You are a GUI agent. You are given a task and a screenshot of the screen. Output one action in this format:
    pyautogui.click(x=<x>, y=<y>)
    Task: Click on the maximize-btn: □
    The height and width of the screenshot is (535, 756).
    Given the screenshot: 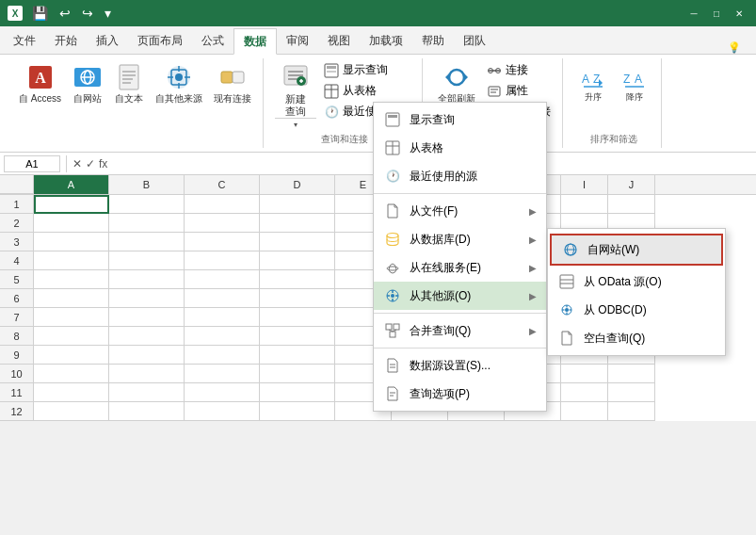 What is the action you would take?
    pyautogui.click(x=716, y=13)
    